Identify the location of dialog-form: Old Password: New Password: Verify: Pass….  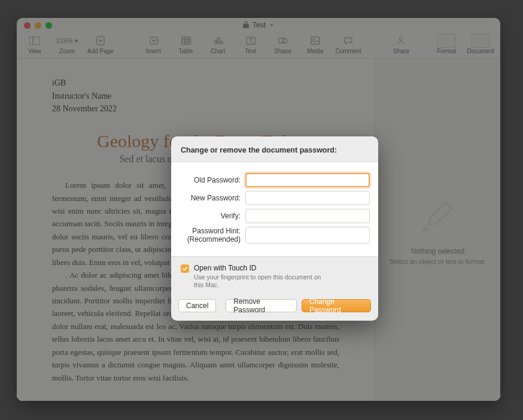
(275, 209).